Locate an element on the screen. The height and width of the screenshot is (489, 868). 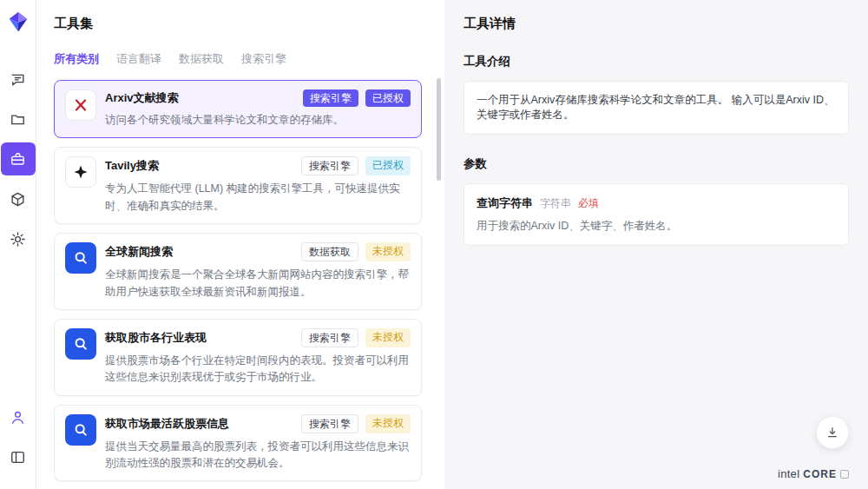
panel-layout-icon is located at coordinates (17, 457).